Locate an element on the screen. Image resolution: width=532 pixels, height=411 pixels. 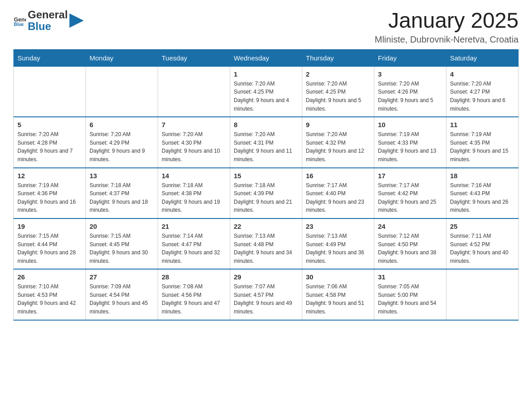
week-row-1: 5Sunrise: 7:20 AMSunset: 4:28 PMDaylight… is located at coordinates (266, 142).